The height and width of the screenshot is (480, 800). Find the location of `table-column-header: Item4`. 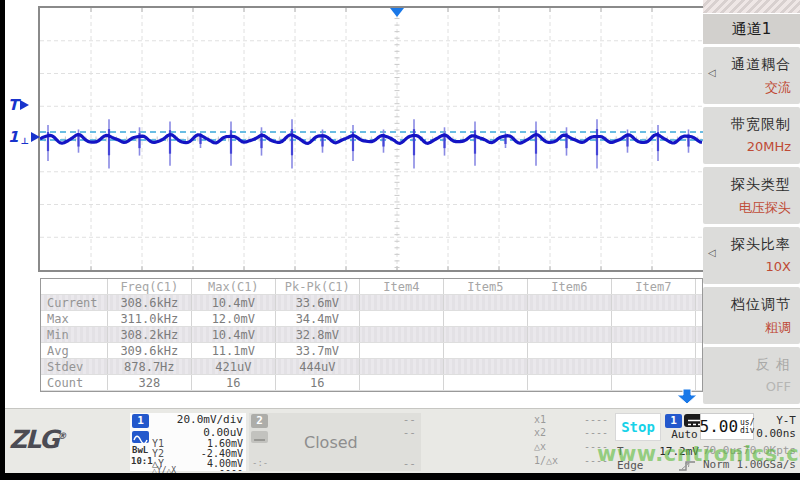

table-column-header: Item4 is located at coordinates (401, 287).